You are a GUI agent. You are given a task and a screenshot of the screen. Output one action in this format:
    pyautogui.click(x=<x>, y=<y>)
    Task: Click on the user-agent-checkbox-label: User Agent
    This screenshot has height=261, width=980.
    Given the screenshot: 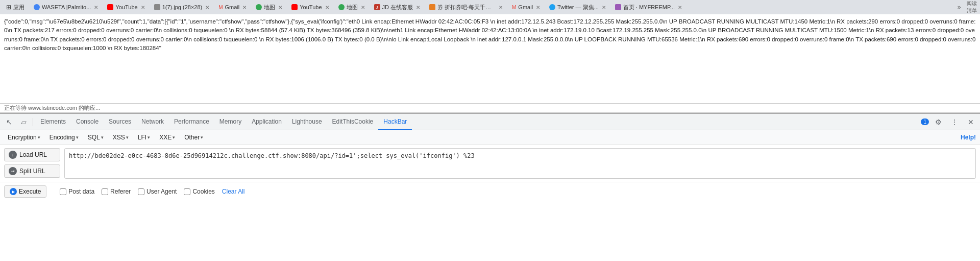 What is the action you would take?
    pyautogui.click(x=157, y=192)
    